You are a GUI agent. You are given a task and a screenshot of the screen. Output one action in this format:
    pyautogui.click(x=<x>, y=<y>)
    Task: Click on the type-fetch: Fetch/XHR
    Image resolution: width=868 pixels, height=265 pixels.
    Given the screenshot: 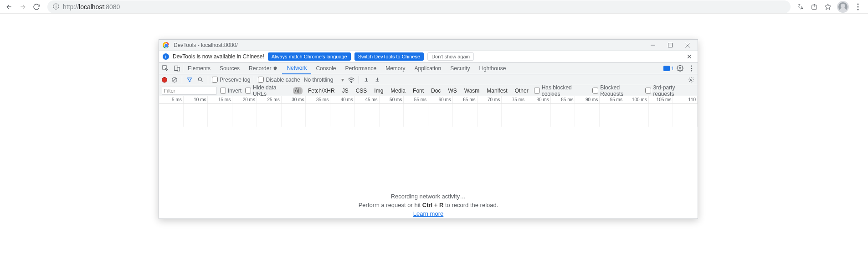 What is the action you would take?
    pyautogui.click(x=322, y=91)
    